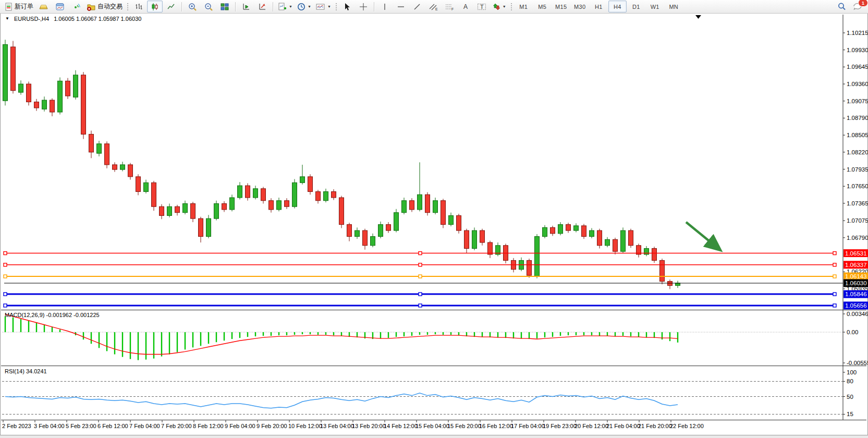 This screenshot has height=438, width=868. Describe the element at coordinates (655, 426) in the screenshot. I see `time-tick-label: 21 Feb 20:00` at that location.